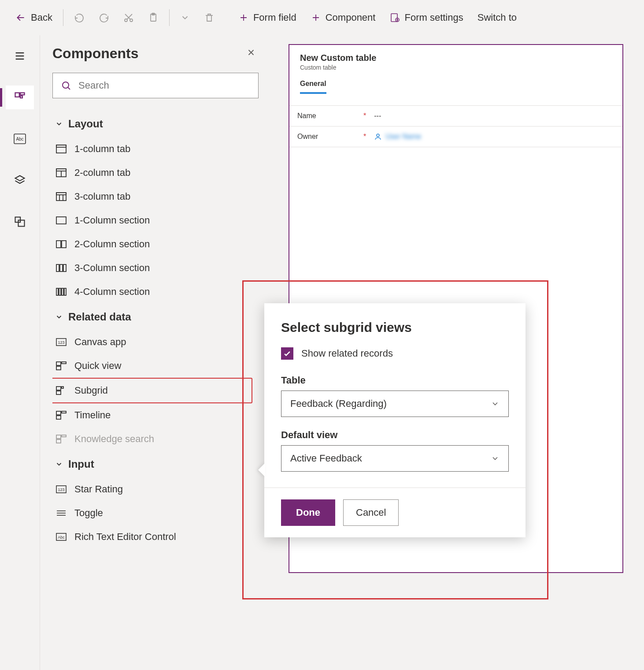  Describe the element at coordinates (338, 404) in the screenshot. I see `table-value: Feedback (Regarding)` at that location.